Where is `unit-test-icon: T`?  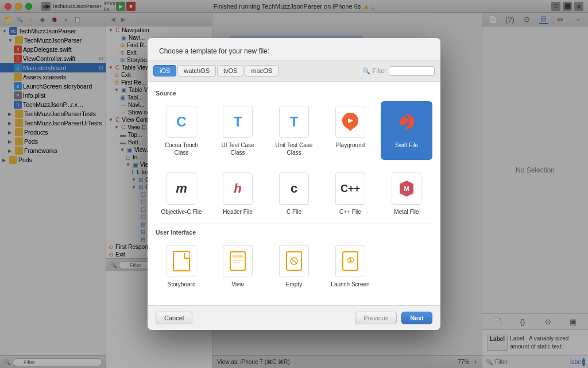 unit-test-icon: T is located at coordinates (294, 122).